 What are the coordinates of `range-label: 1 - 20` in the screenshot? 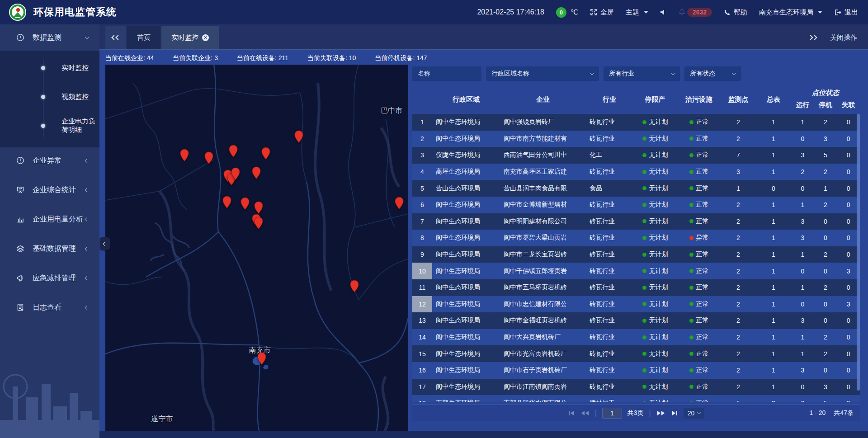 It's located at (818, 413).